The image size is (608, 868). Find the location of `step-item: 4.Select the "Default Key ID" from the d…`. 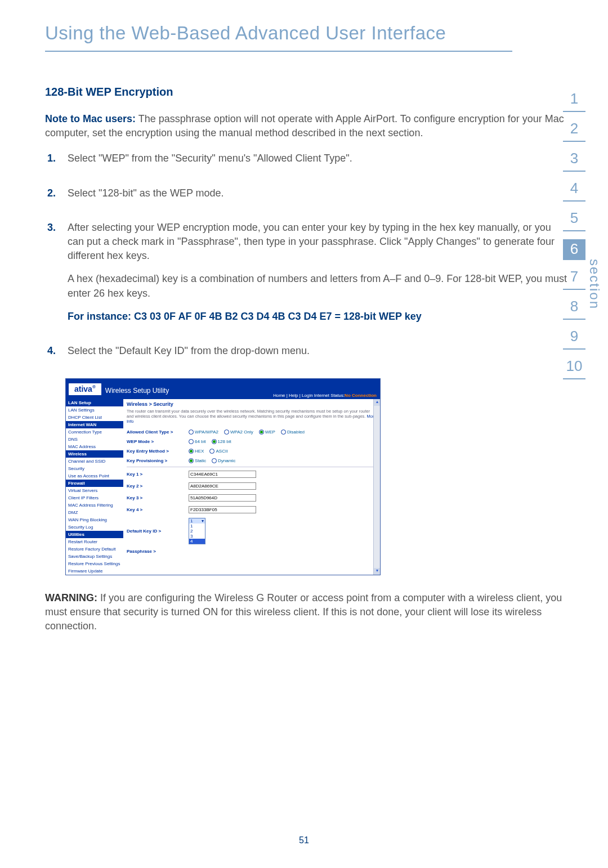

step-item: 4.Select the "Default Key ID" from the d… is located at coordinates (308, 356).